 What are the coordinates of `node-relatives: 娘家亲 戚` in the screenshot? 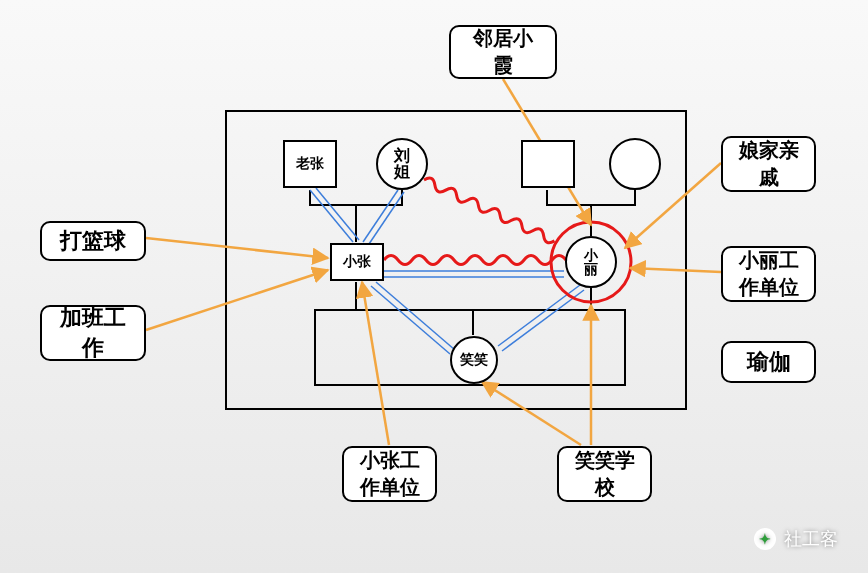 It's located at (768, 164).